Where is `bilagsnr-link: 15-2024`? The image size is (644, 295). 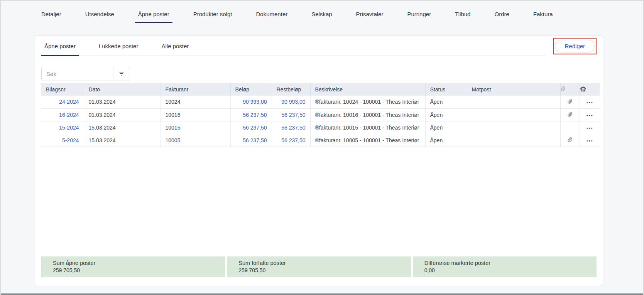
bilagsnr-link: 15-2024 is located at coordinates (69, 128).